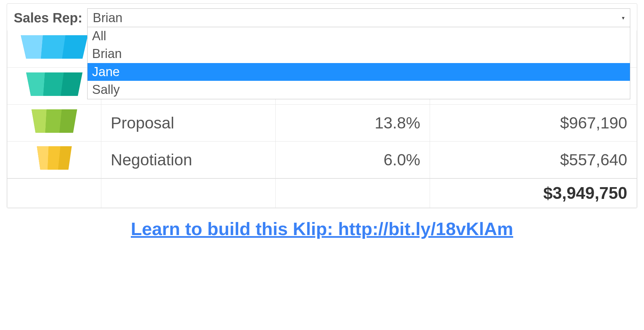  What do you see at coordinates (533, 160) in the screenshot?
I see `stage-amount: $557,640` at bounding box center [533, 160].